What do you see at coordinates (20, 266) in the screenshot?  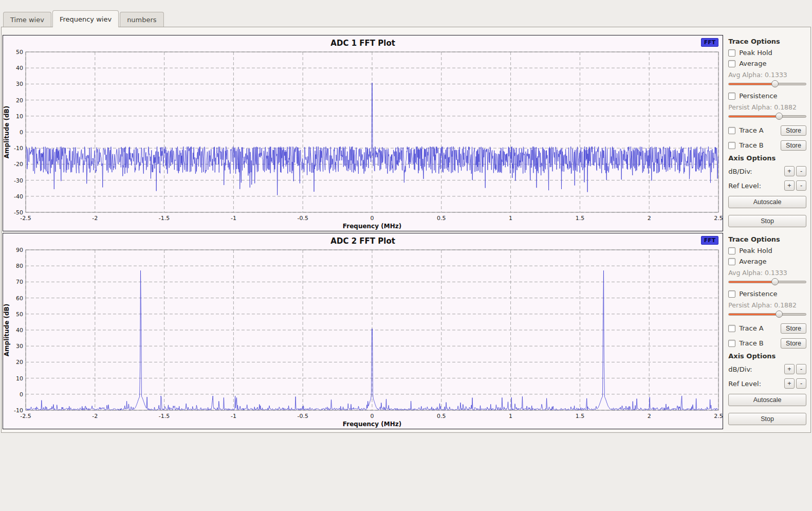 I see `svg-text: 80` at bounding box center [20, 266].